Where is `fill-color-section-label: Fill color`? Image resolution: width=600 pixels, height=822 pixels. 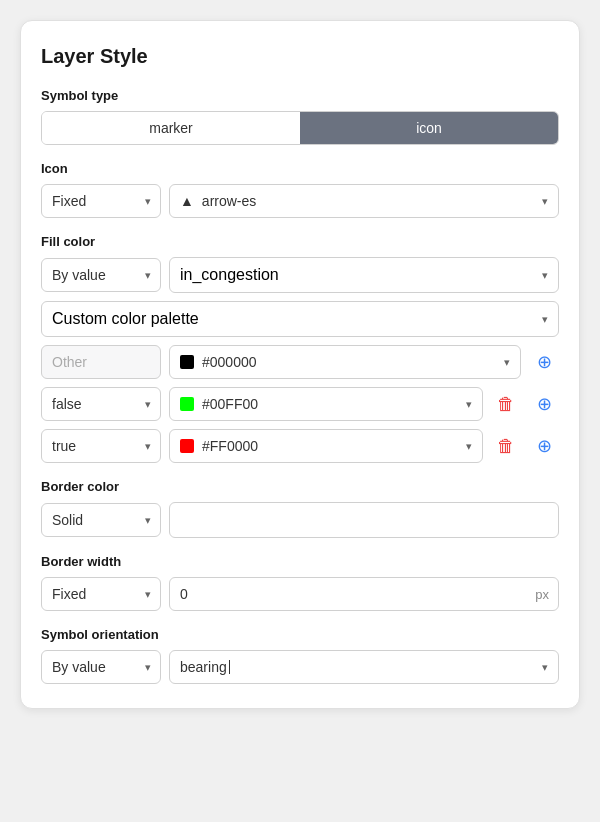 fill-color-section-label: Fill color is located at coordinates (300, 242).